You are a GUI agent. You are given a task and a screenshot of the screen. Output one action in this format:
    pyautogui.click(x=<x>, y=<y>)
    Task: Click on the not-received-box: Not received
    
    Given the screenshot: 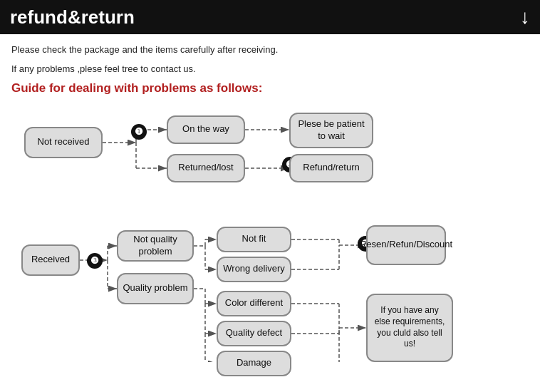 What is the action you would take?
    pyautogui.click(x=63, y=143)
    